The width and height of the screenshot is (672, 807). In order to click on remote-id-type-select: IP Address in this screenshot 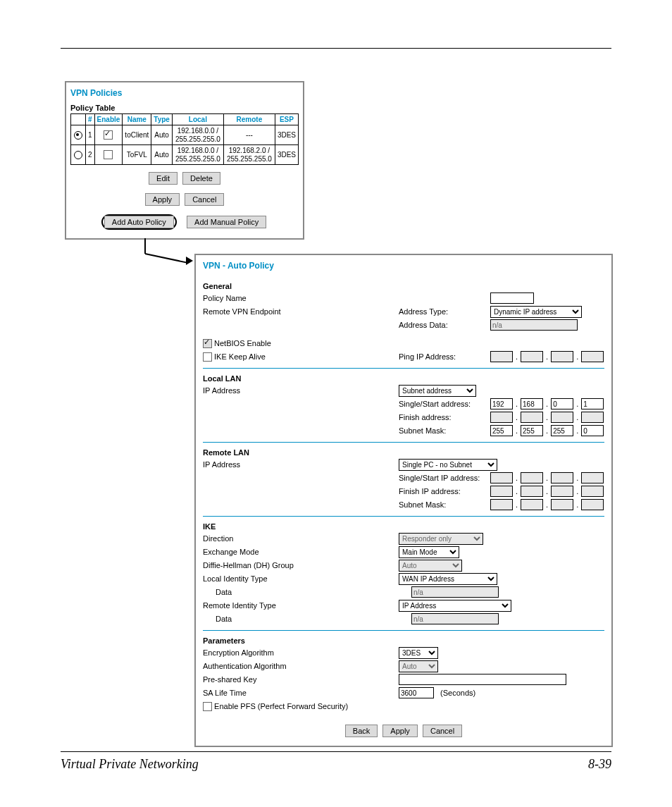, I will do `click(455, 606)`.